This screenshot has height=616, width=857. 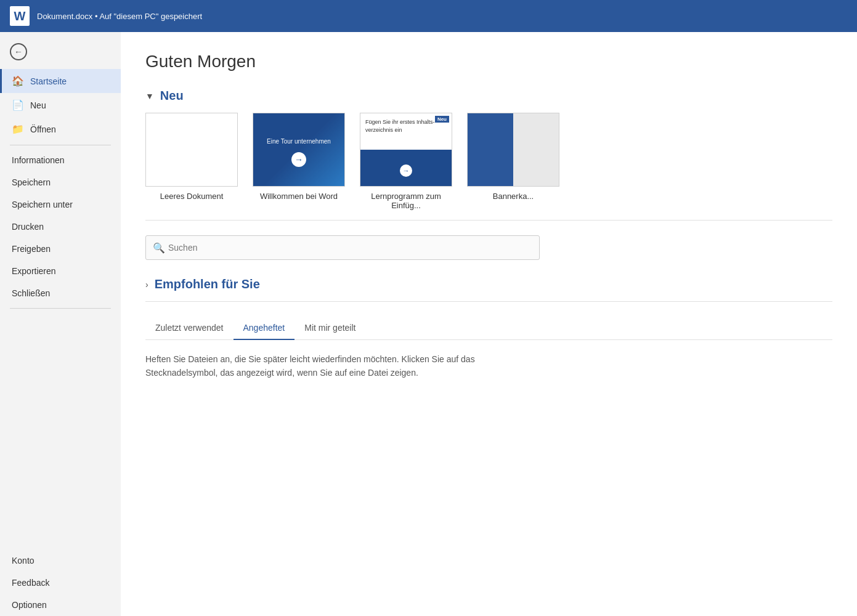 I want to click on welcome-arrow: →, so click(x=299, y=160).